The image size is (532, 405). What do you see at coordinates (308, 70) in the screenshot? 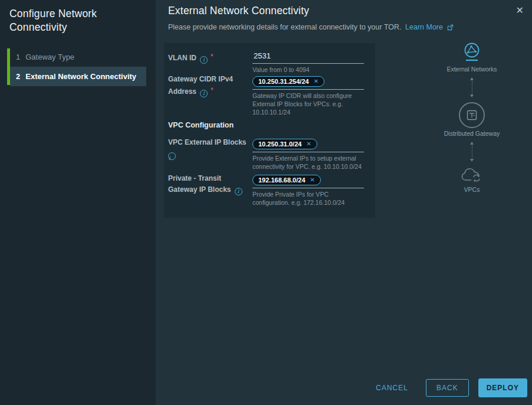
I see `vlan-id-helper-text: Value from 0 to 4094` at bounding box center [308, 70].